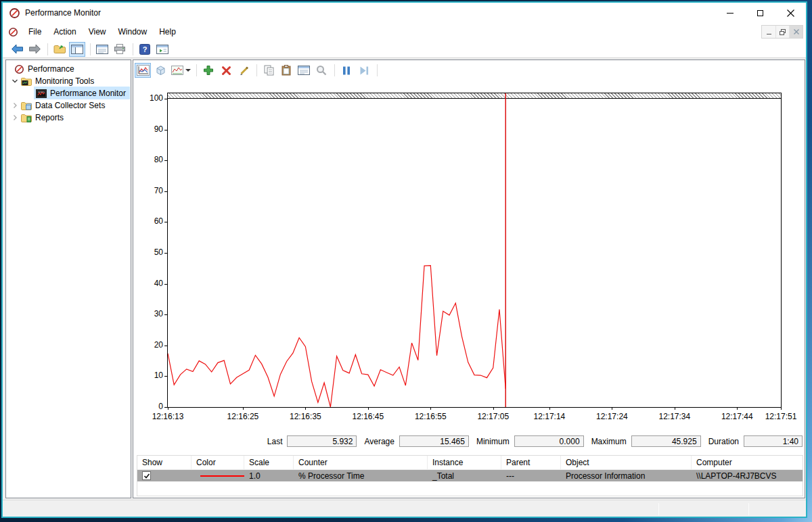  Describe the element at coordinates (226, 70) in the screenshot. I see `delete-x-icon` at that location.